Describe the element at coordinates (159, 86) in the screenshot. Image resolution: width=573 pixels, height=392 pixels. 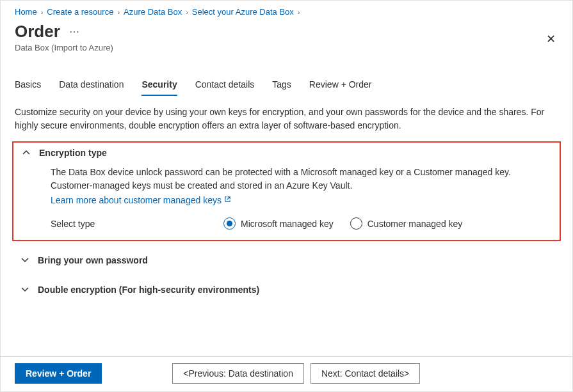
I see `tab-security: Security` at that location.